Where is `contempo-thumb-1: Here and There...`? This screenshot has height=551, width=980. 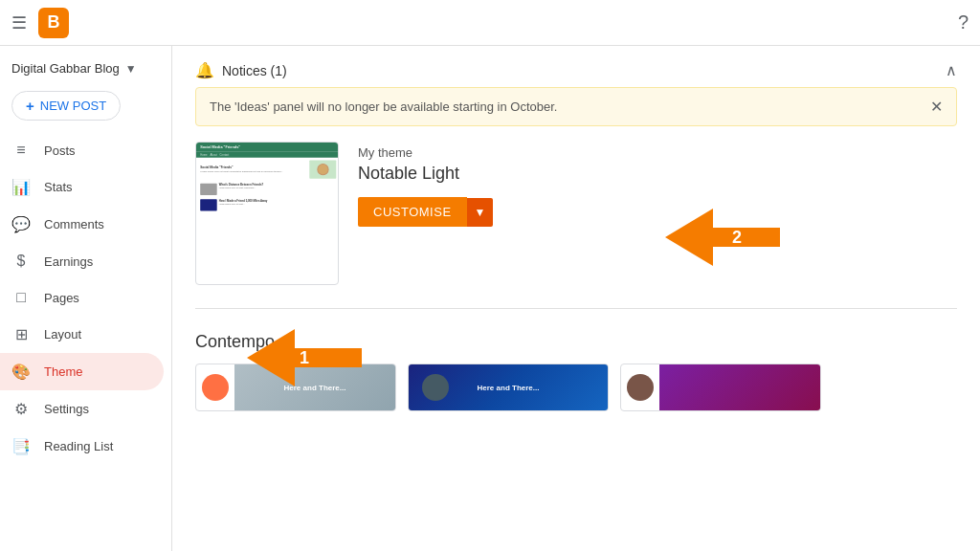
contempo-thumb-1: Here and There... is located at coordinates (296, 387).